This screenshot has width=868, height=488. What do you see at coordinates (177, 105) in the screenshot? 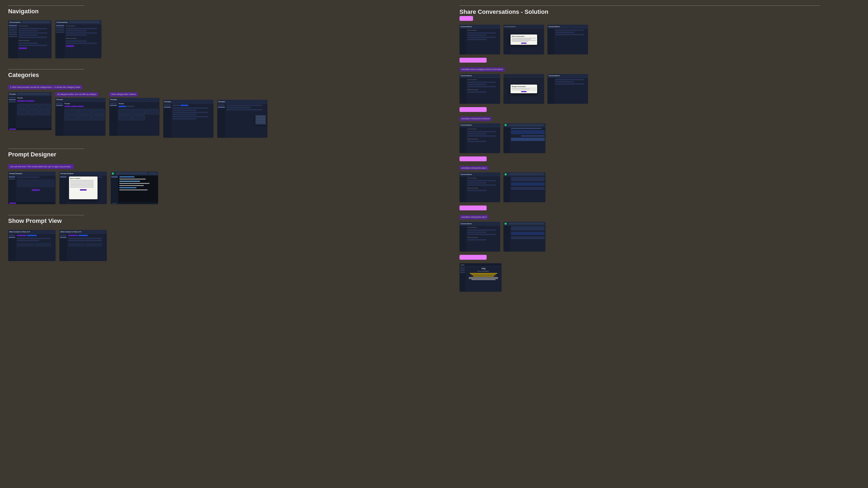
I see `cat4-tab1` at bounding box center [177, 105].